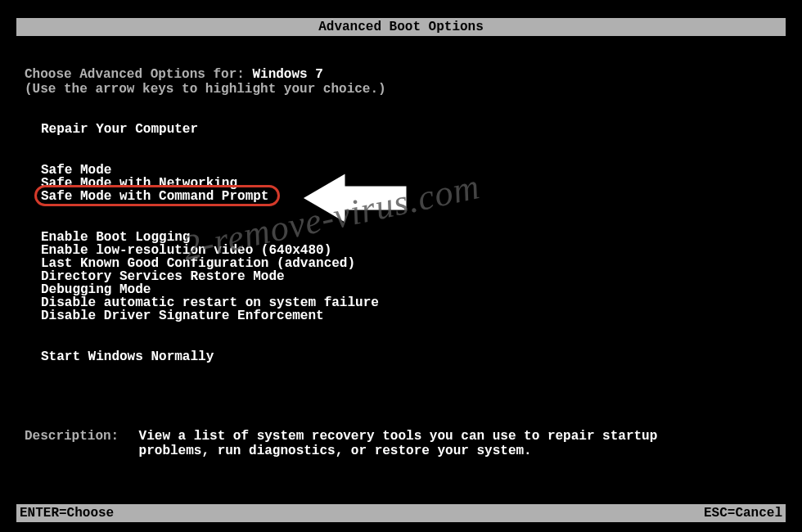 Image resolution: width=802 pixels, height=532 pixels. What do you see at coordinates (210, 277) in the screenshot?
I see `menu-item-ds-restore-mode: Directory Services Restore Mode` at bounding box center [210, 277].